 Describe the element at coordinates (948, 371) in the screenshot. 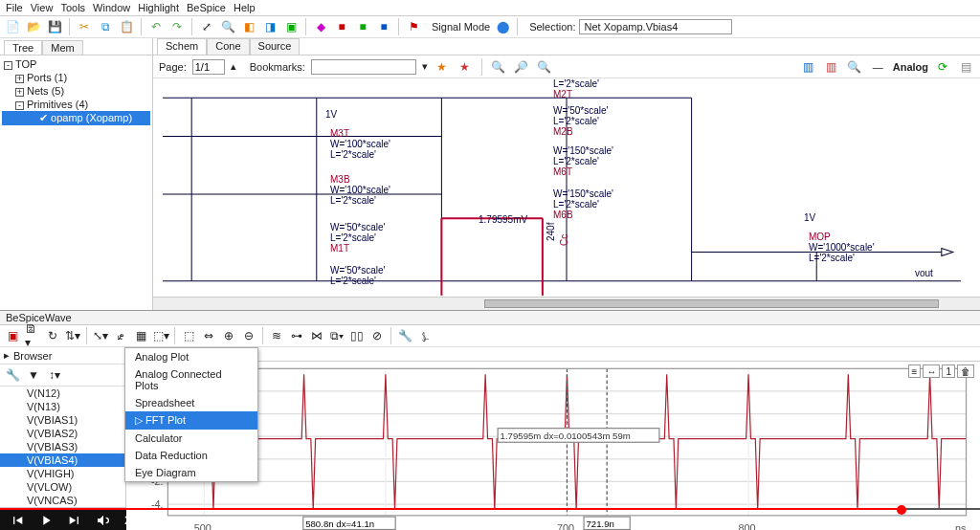

I see `plot-opt-single: 1` at that location.